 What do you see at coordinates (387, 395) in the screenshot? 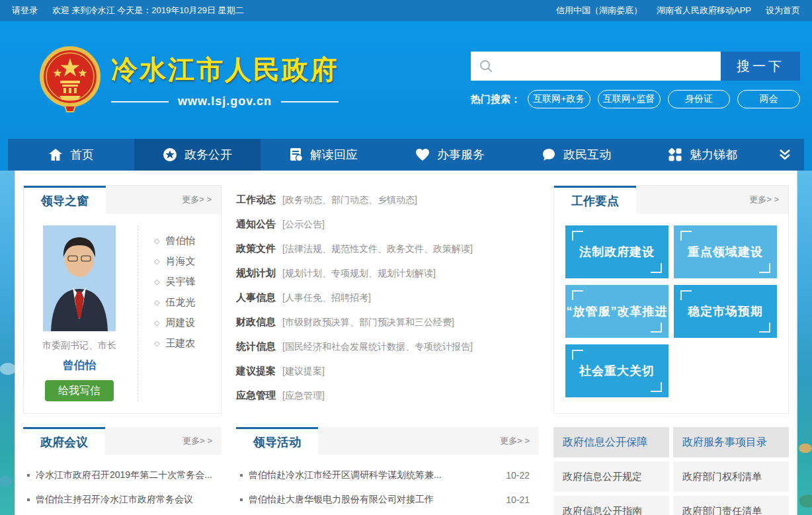
I see `category-row: 应急管理[应急管理]` at bounding box center [387, 395].